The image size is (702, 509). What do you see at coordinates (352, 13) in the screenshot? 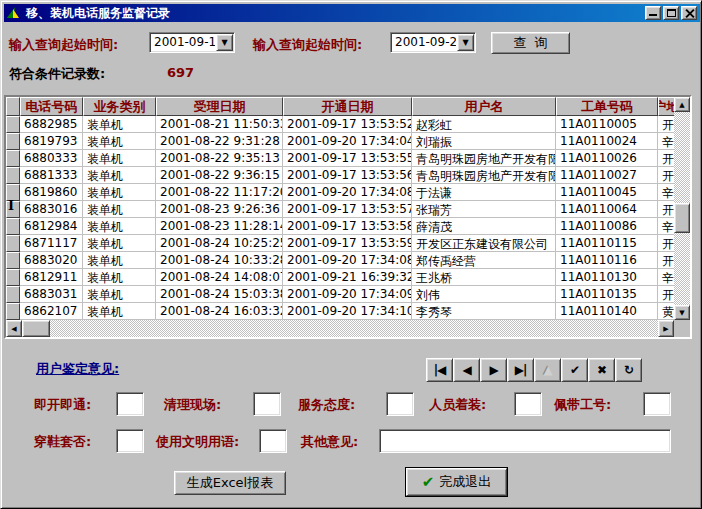
I see `title-bar: 移、装机电话服务监督记录` at bounding box center [352, 13].